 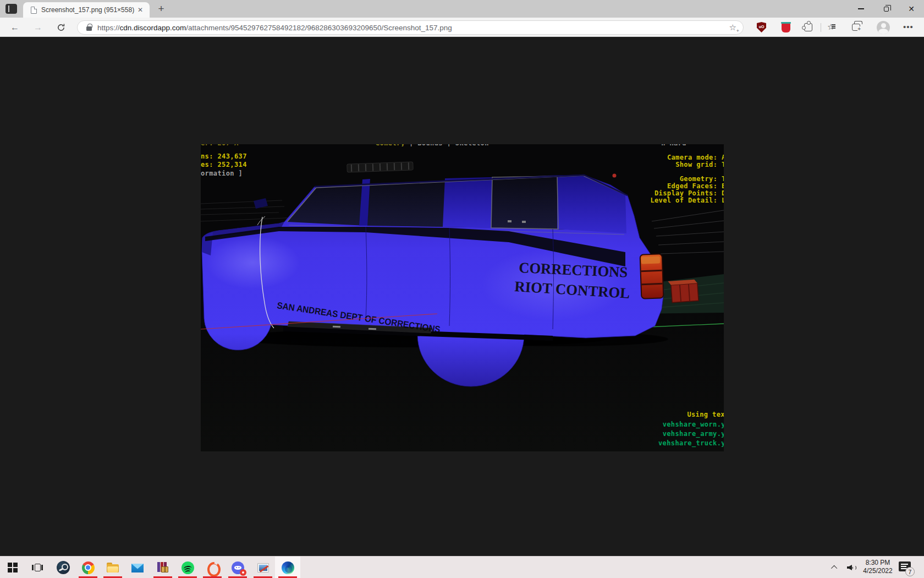 I want to click on tail-light, so click(x=652, y=276).